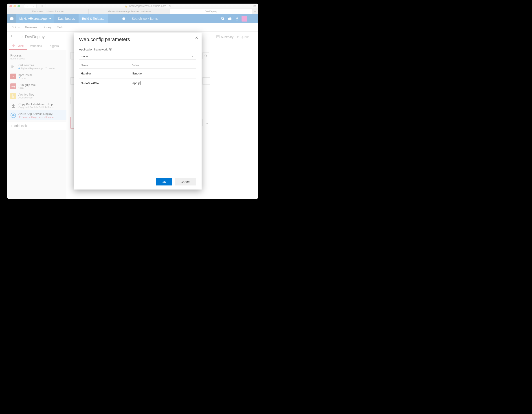 The image size is (532, 414). I want to click on param-name: NodeStartFile, so click(107, 83).